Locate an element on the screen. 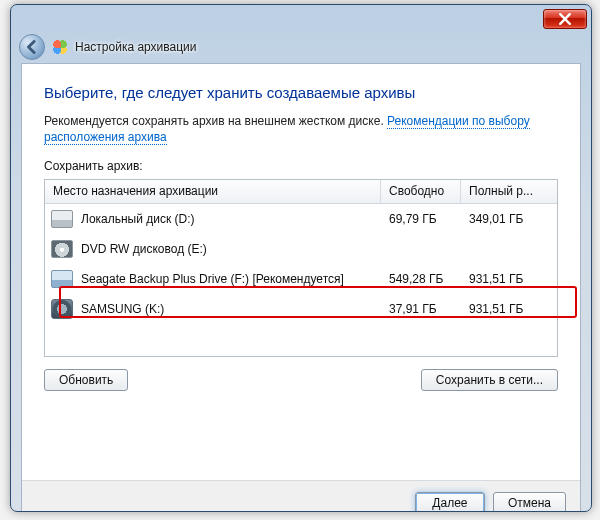 Image resolution: width=600 pixels, height=520 pixels. titlebar is located at coordinates (301, 19).